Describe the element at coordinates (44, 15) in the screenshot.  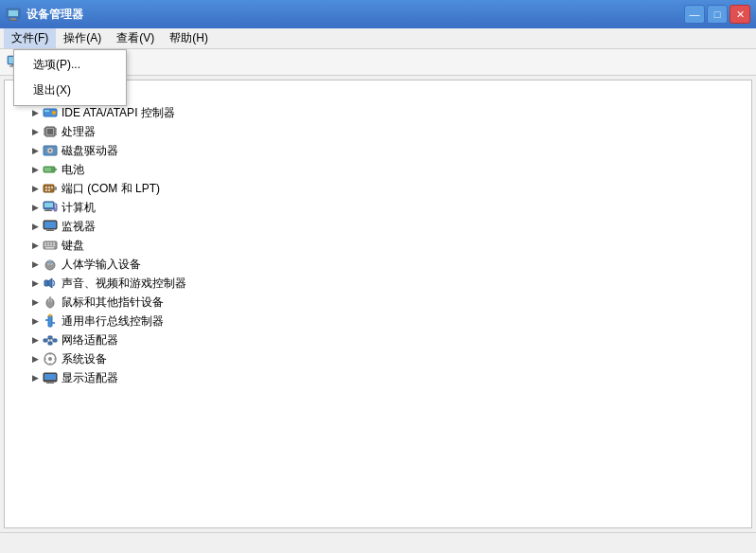
I see `title-bar-left: 设备管理器` at that location.